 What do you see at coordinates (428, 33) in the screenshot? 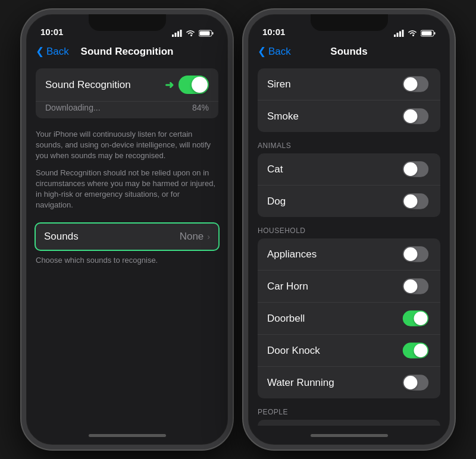
I see `battery-icon-right` at bounding box center [428, 33].